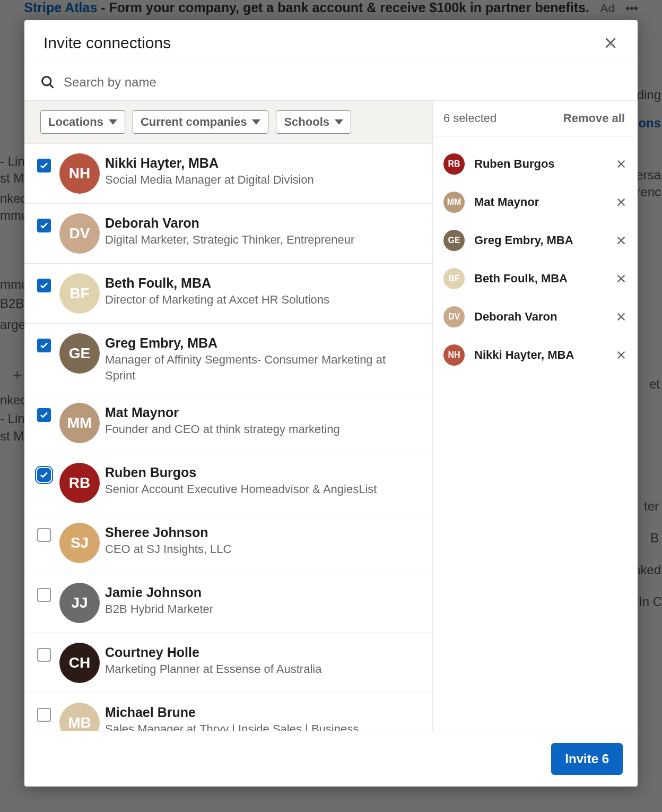 This screenshot has width=662, height=812. Describe the element at coordinates (230, 223) in the screenshot. I see `connection-name: Deborah Varon` at that location.